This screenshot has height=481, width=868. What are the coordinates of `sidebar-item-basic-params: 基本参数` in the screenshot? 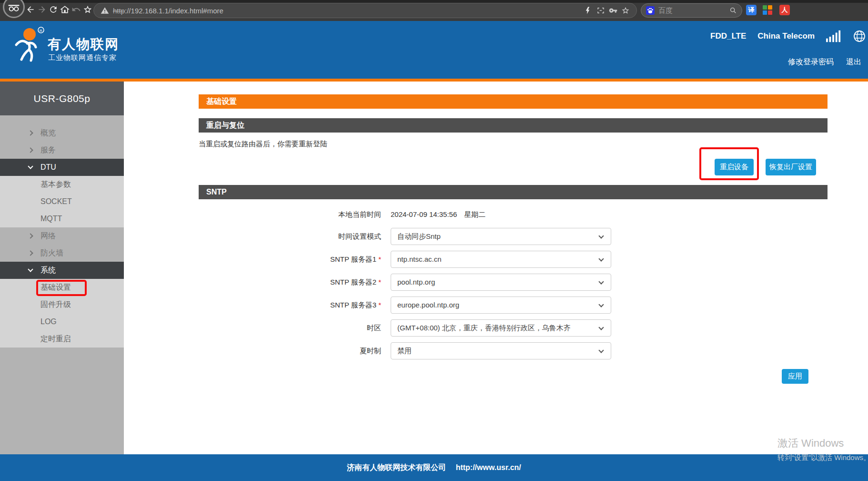 It's located at (62, 184).